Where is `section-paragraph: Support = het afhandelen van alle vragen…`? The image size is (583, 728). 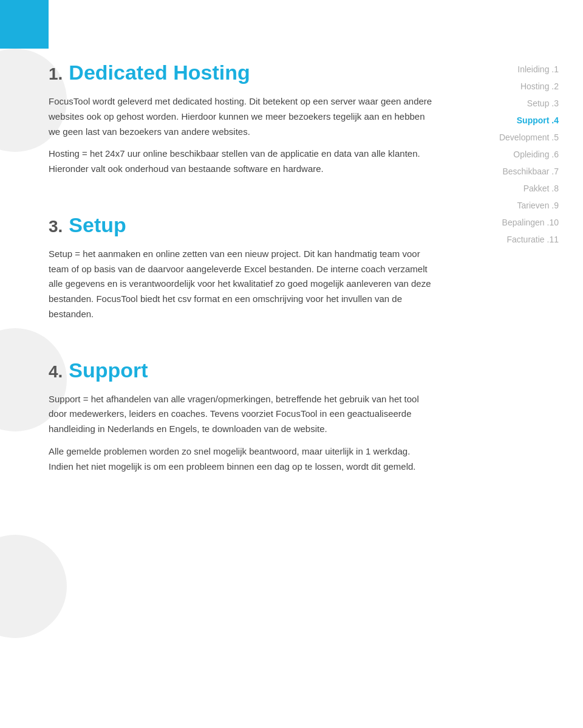 section-paragraph: Support = het afhandelen van alle vragen… is located at coordinates (243, 414).